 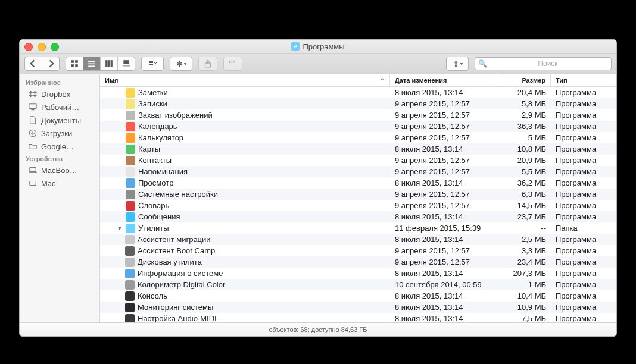 What do you see at coordinates (358, 171) in the screenshot?
I see `file-row: Напоминания9 апреля 2015, 12:575,5 МБПро…` at bounding box center [358, 171].